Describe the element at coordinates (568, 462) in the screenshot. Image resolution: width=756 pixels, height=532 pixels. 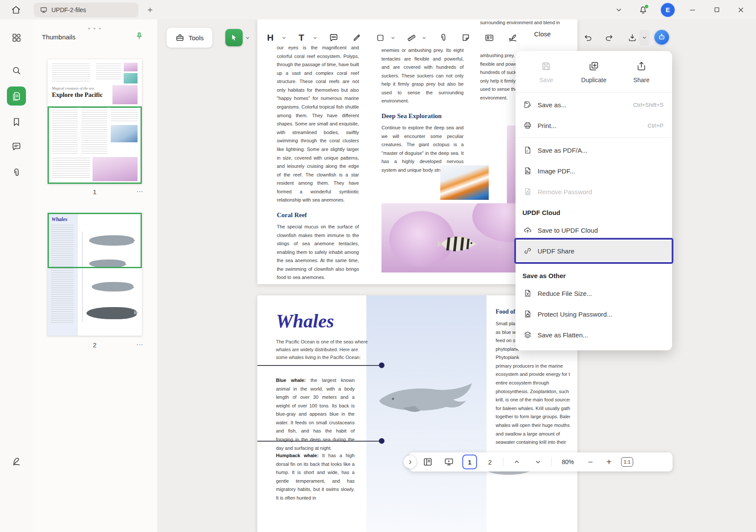
I see `zoom-level: 80%` at that location.